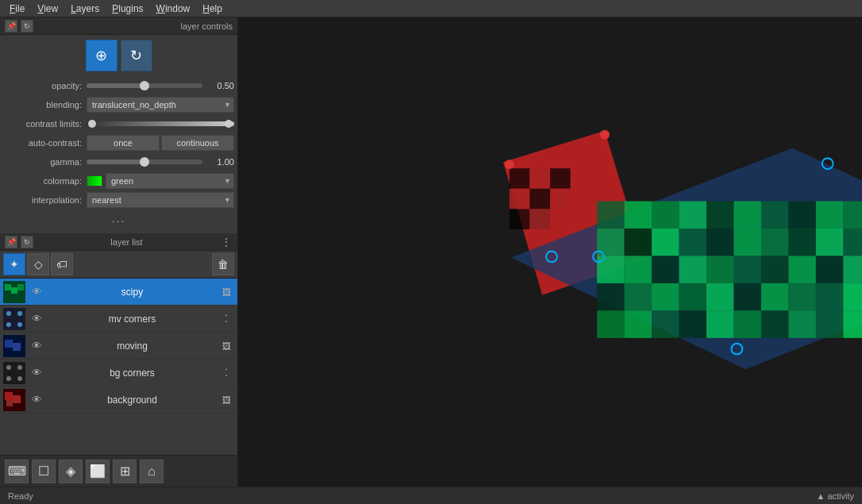 The image size is (862, 504). I want to click on background-layer-name: background, so click(132, 400).